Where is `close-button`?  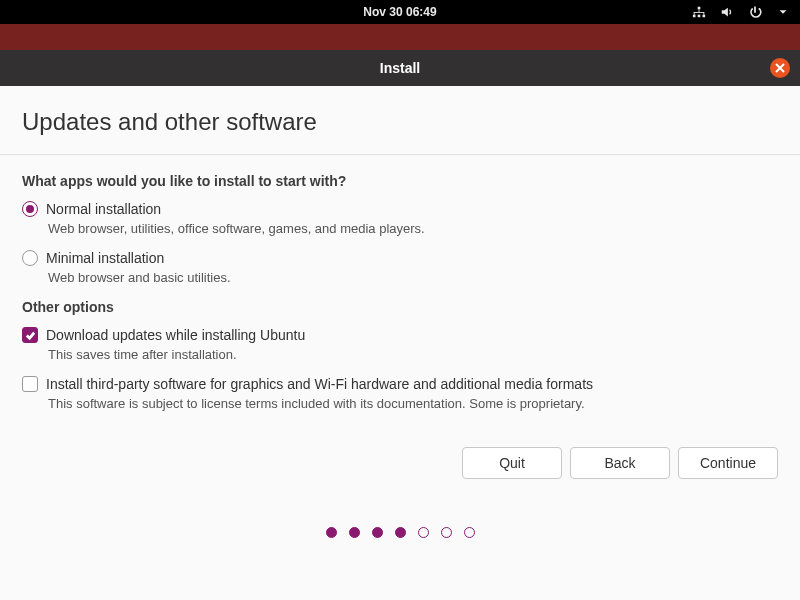
close-button is located at coordinates (780, 68).